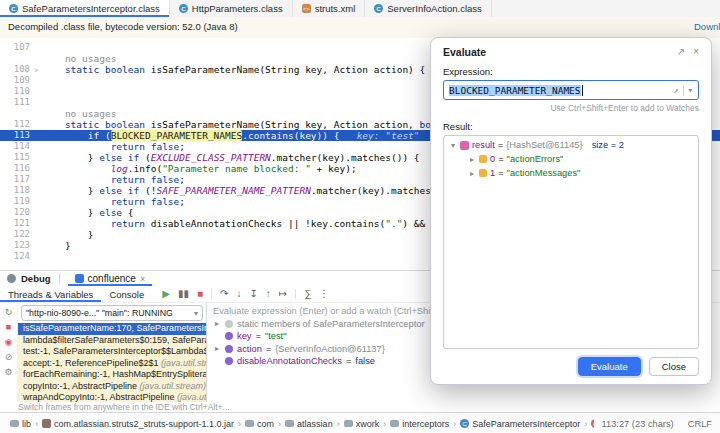 The width and height of the screenshot is (720, 433). Describe the element at coordinates (212, 294) in the screenshot. I see `divider` at that location.